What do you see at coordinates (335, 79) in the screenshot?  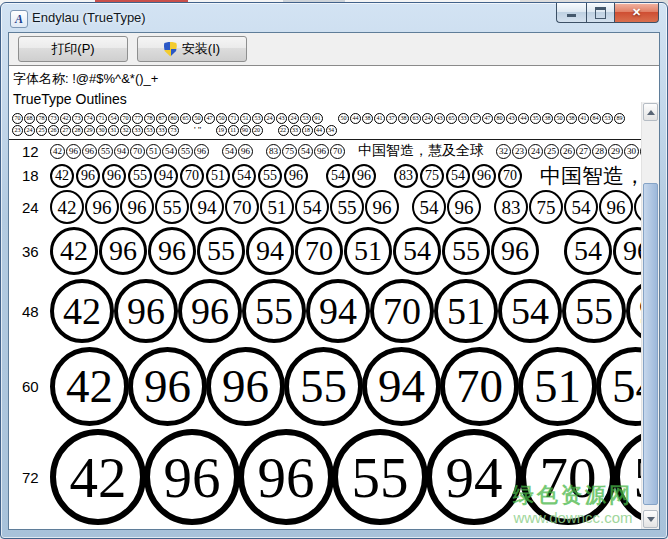 I see `font-name-line: 字体名称: !@#$%^&*()_+` at bounding box center [335, 79].